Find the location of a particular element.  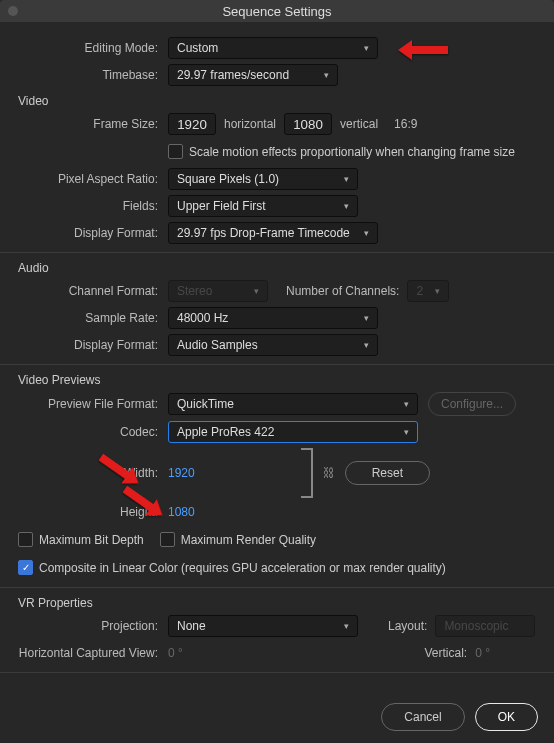

preview-file-format-select: QuickTime ▾ is located at coordinates (293, 404).